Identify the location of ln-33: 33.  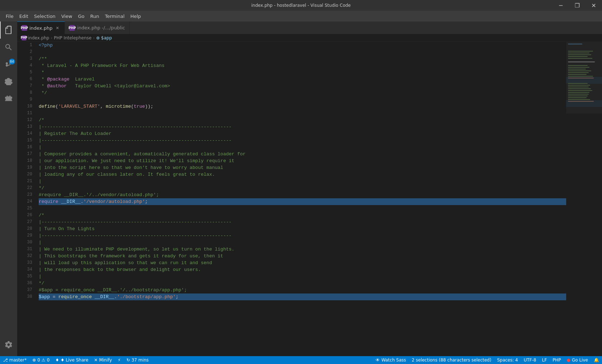
(25, 263).